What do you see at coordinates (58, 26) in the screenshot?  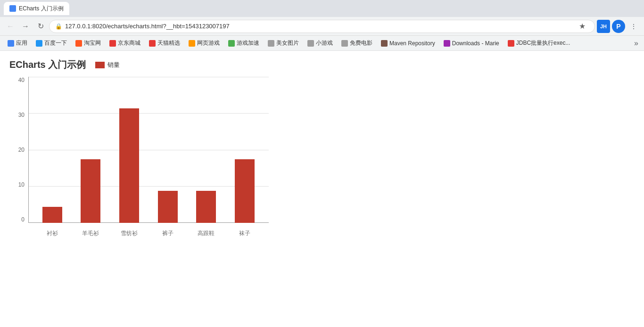 I see `lock-icon: 🔒` at bounding box center [58, 26].